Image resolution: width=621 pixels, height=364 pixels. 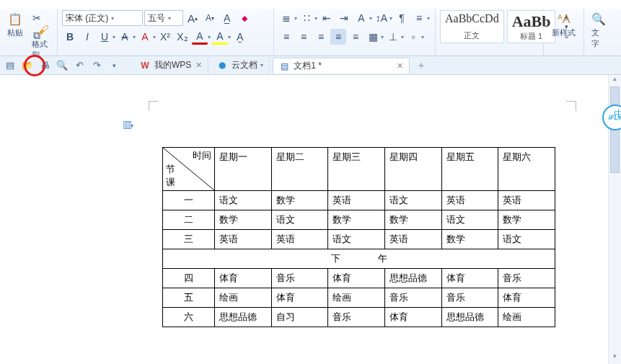 I want to click on sort-button: ↕A, so click(x=382, y=18).